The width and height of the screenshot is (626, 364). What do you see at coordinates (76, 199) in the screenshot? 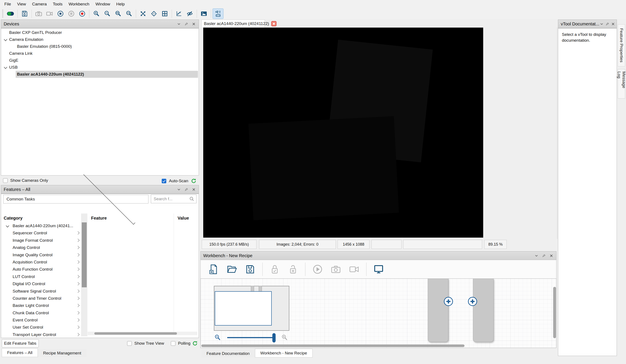
I see `feature-preset-dropdown: Common Tasks` at bounding box center [76, 199].